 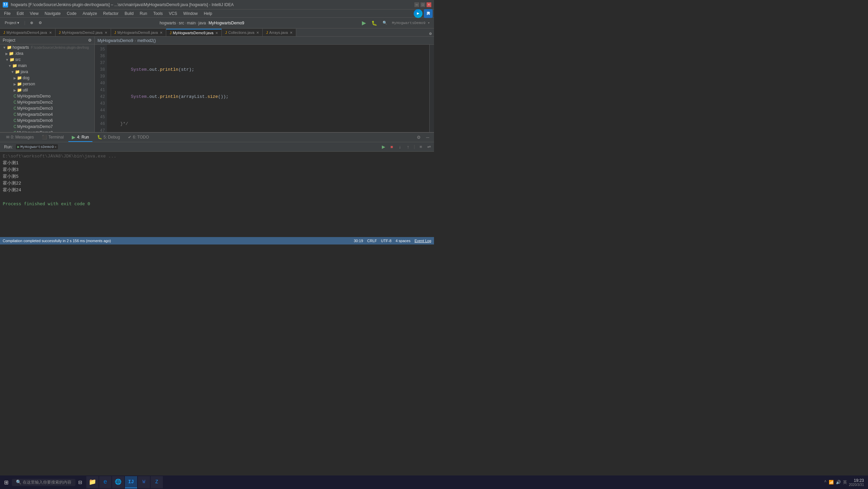 I want to click on toolbar-settings-btn: ⚙, so click(x=40, y=23).